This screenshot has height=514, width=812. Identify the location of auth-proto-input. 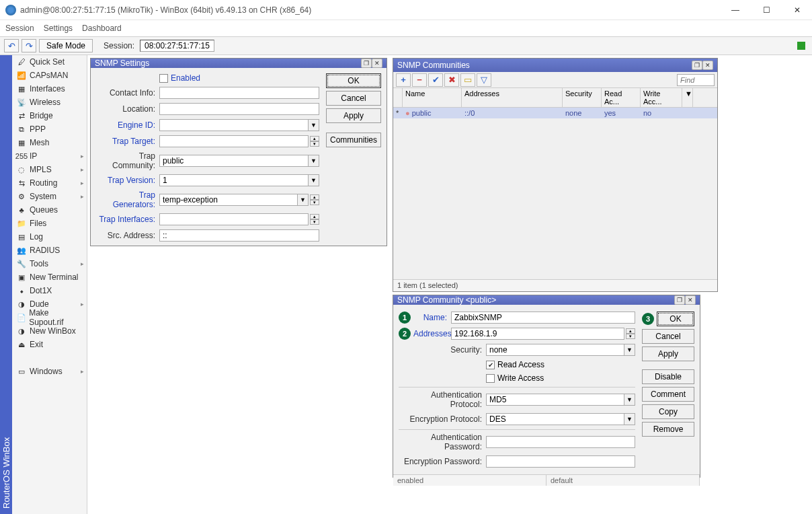
(555, 400).